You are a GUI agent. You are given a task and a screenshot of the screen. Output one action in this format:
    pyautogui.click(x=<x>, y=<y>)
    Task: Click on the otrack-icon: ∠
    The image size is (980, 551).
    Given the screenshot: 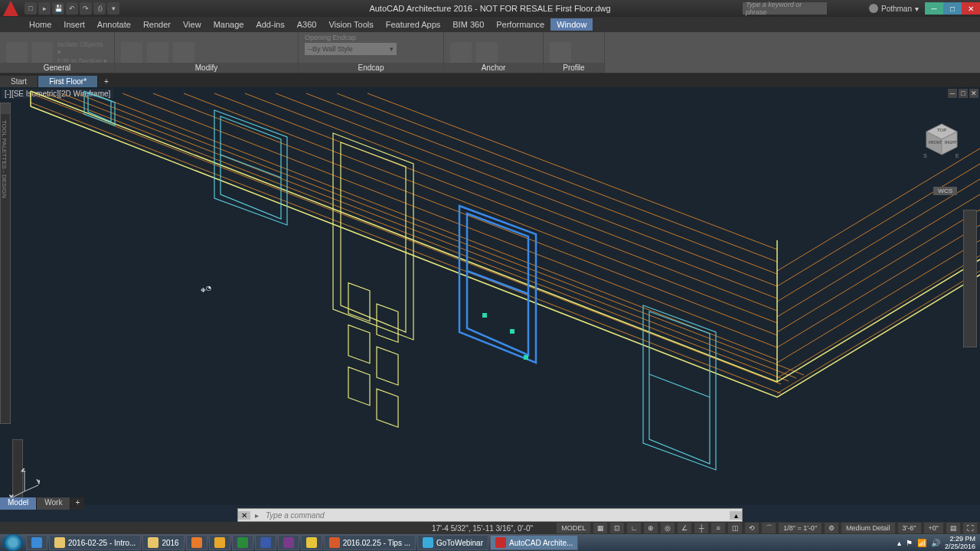 What is the action you would take?
    pyautogui.click(x=684, y=528)
    